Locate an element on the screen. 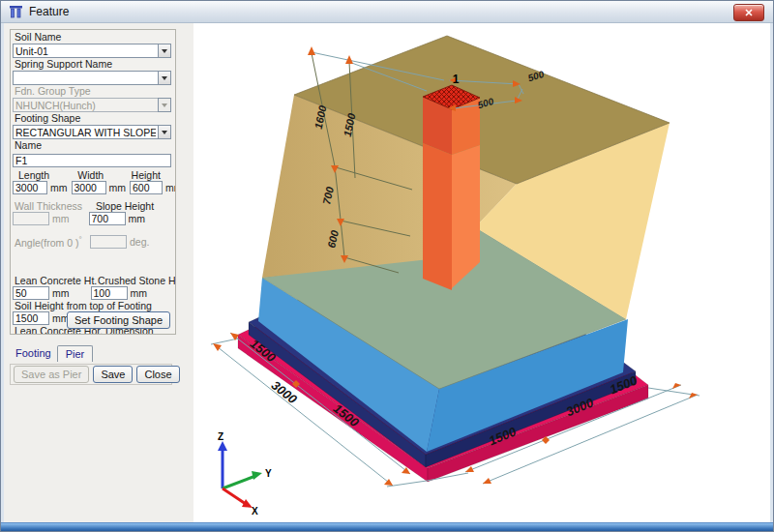  wall-thickness-unit: mm is located at coordinates (61, 219).